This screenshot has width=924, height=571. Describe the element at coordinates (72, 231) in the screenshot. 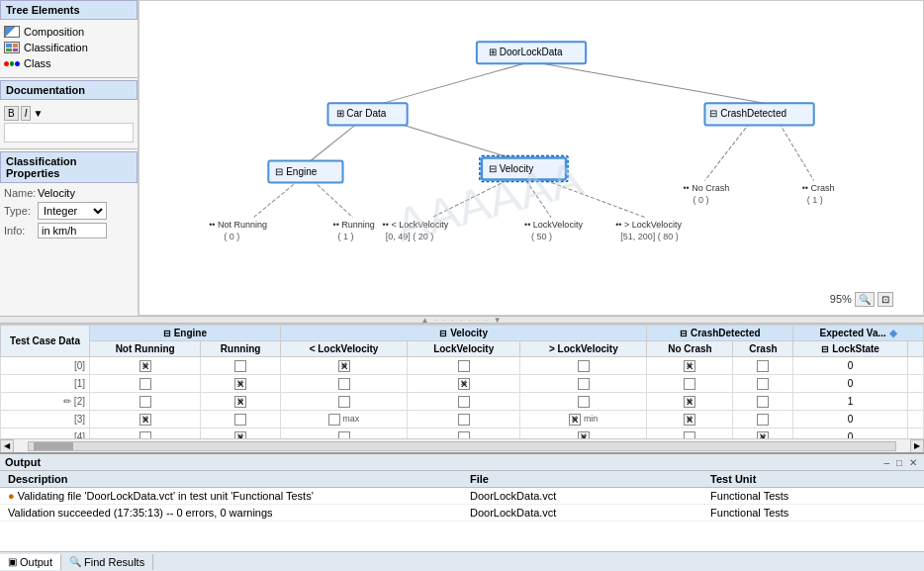

I see `prop-info-input` at that location.